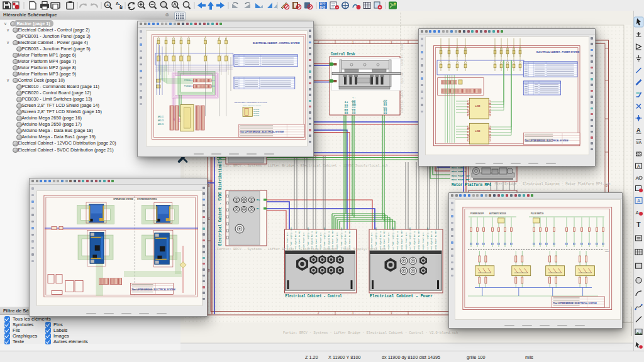 The width and height of the screenshot is (644, 362). I want to click on svg-text: T, so click(639, 224).